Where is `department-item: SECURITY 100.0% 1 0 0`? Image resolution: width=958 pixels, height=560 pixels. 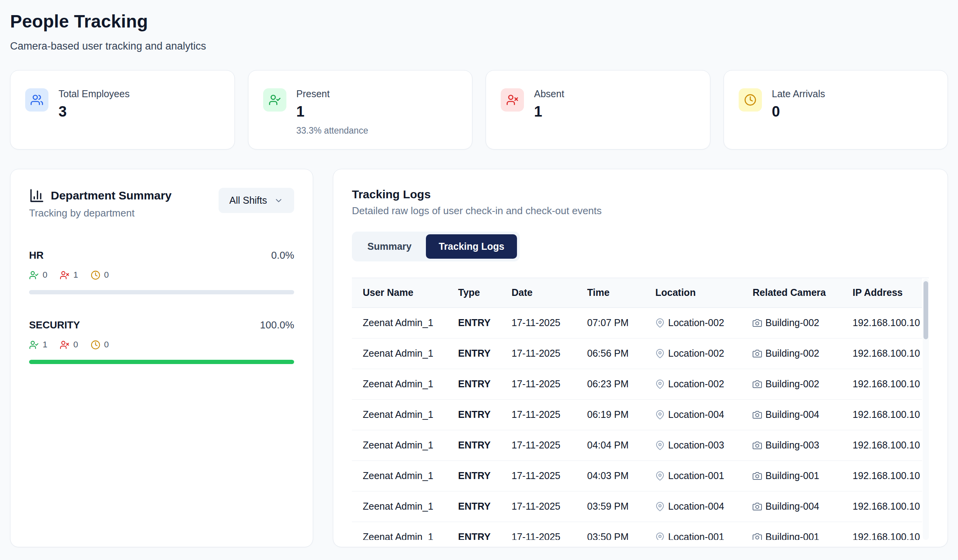
department-item: SECURITY 100.0% 1 0 0 is located at coordinates (162, 342).